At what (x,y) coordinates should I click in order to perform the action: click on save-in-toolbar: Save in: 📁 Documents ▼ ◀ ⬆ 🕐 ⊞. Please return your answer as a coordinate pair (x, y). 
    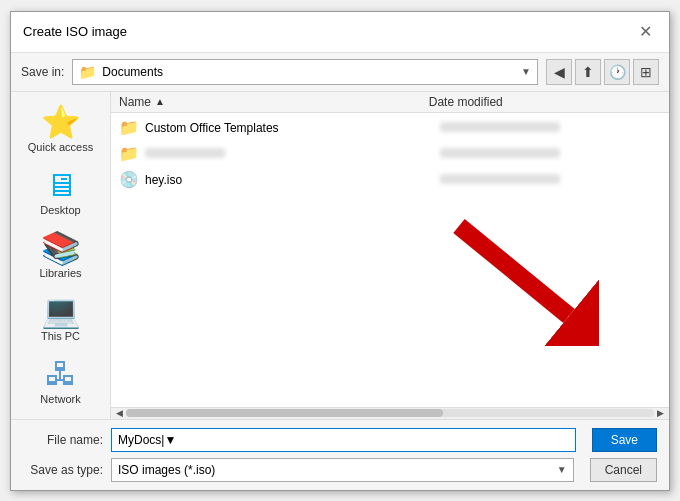
    Looking at the image, I should click on (340, 72).